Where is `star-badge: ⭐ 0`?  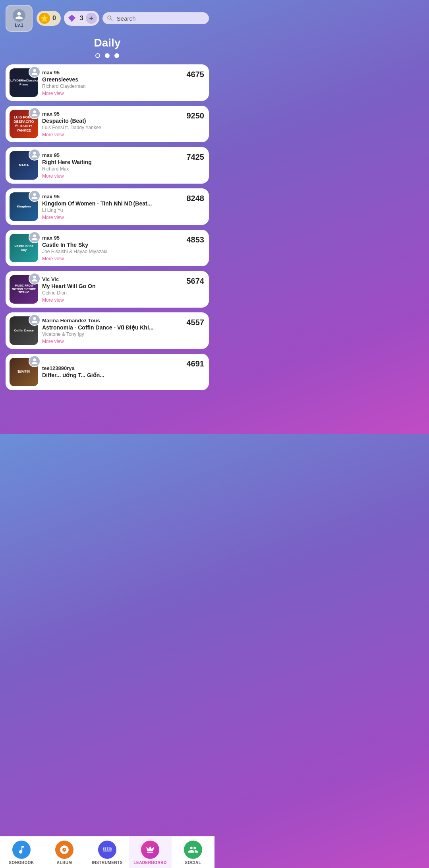 star-badge: ⭐ 0 is located at coordinates (48, 18).